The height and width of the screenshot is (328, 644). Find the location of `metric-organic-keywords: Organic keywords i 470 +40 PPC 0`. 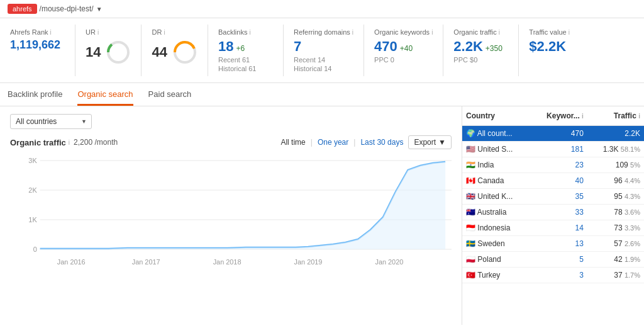

metric-organic-keywords: Organic keywords i 470 +40 PPC 0 is located at coordinates (404, 50).